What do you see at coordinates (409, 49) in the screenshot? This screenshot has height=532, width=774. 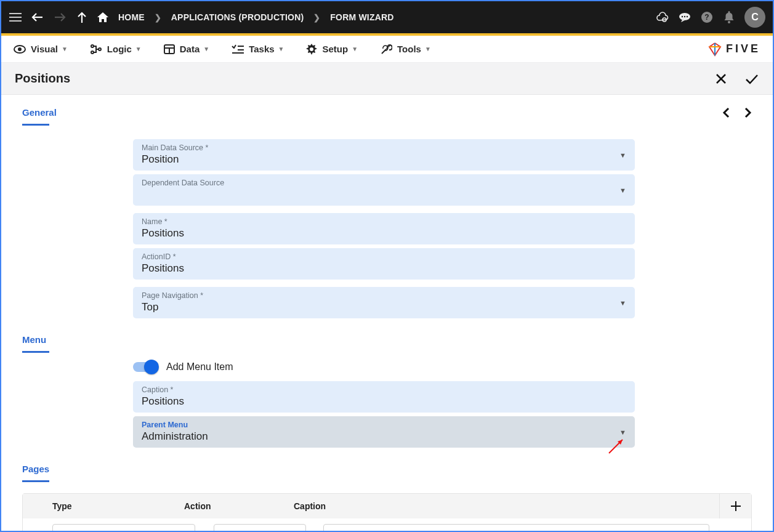 I see `menu-tools-label: Tools` at bounding box center [409, 49].